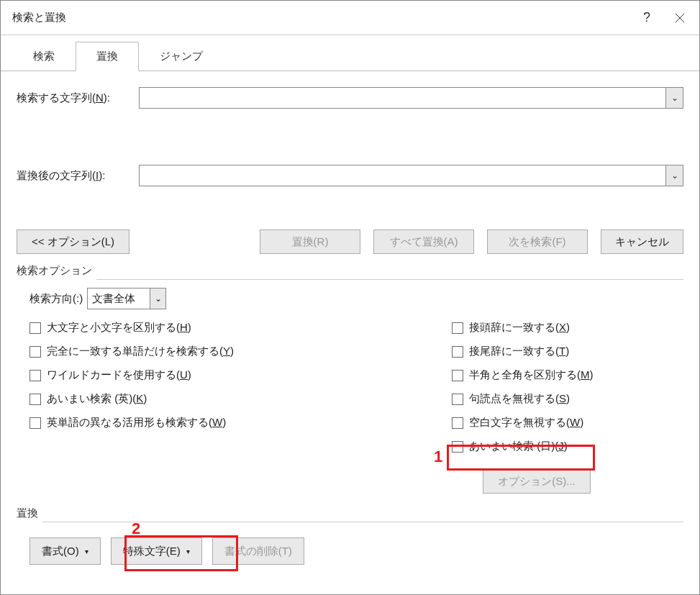 This screenshot has width=700, height=595. I want to click on annotation-2-label: 2, so click(136, 529).